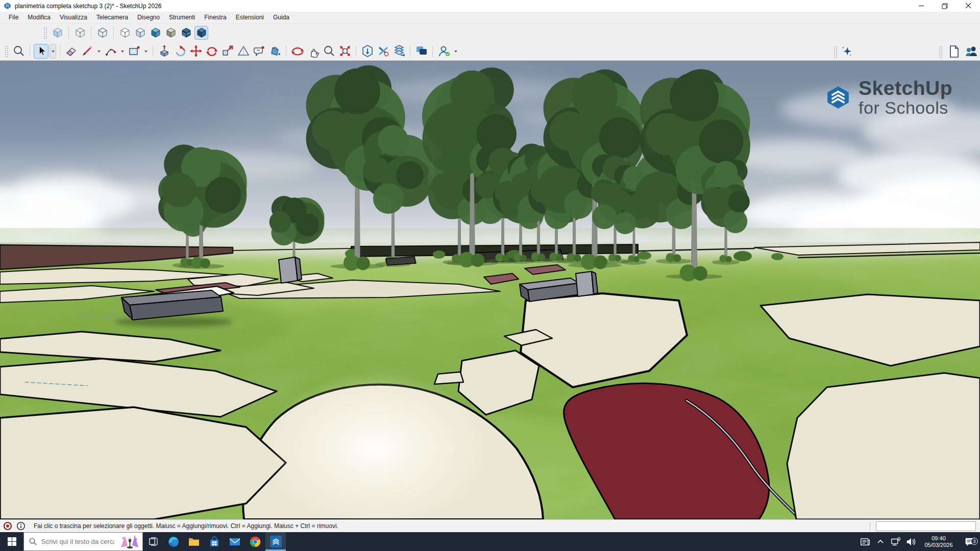  Describe the element at coordinates (313, 51) in the screenshot. I see `pan-tool-button` at that location.